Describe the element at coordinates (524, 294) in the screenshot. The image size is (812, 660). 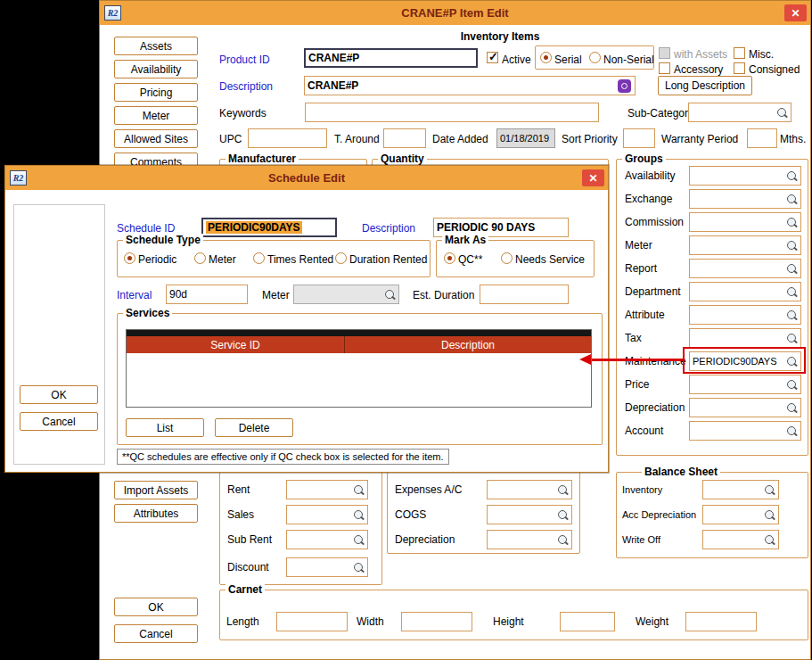
I see `est-duration-field` at that location.